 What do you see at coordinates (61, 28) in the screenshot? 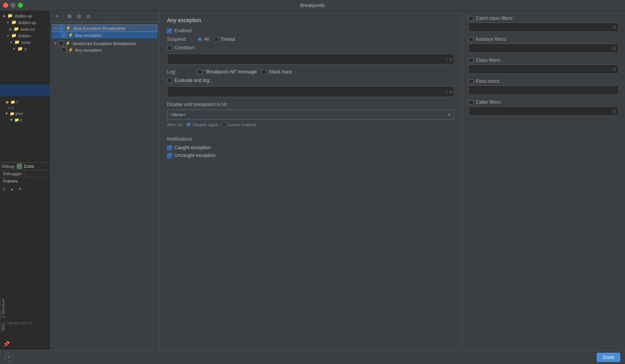
I see `java-category-checkbox` at bounding box center [61, 28].